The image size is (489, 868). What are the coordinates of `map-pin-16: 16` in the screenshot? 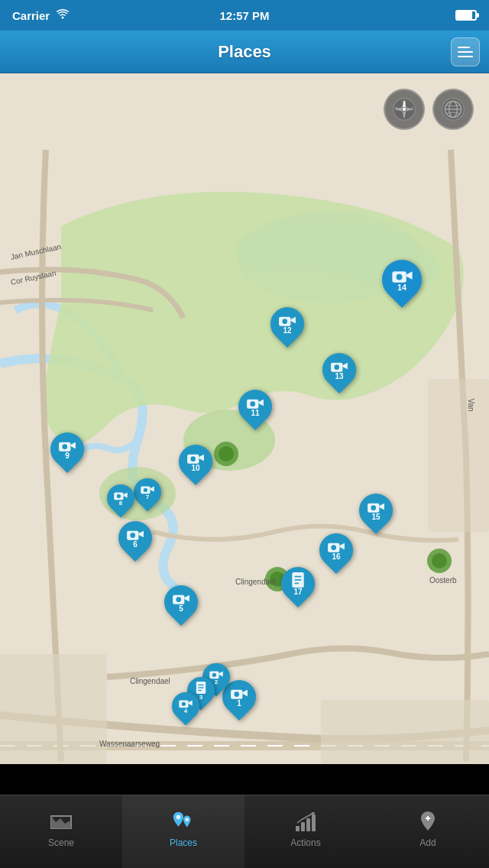 It's located at (336, 550).